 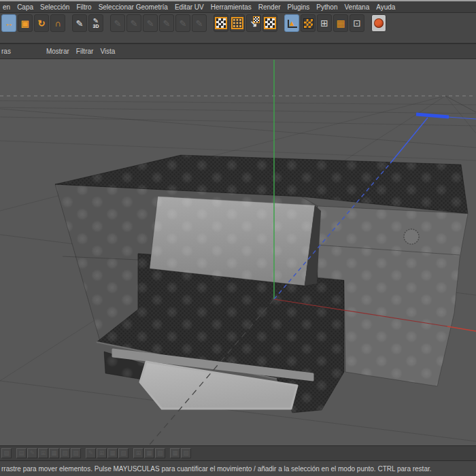 I want to click on viewport-menubar: rasMostrarFiltrarVista, so click(x=238, y=52).